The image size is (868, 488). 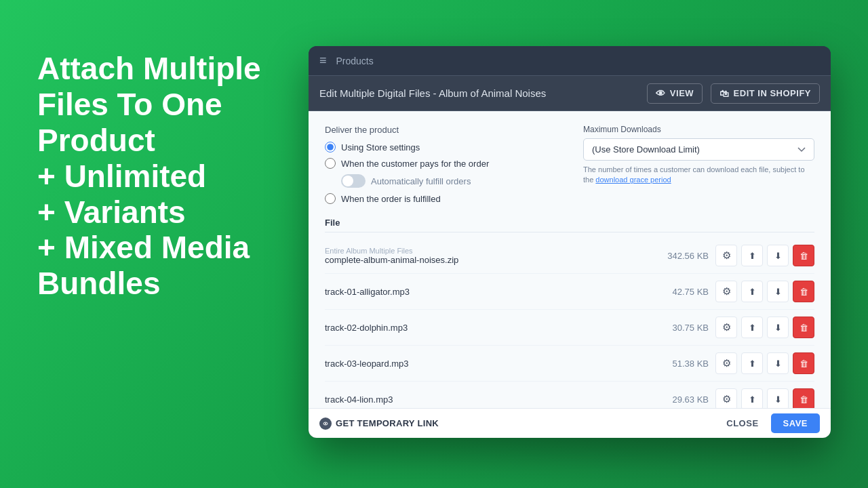 I want to click on edit-shopify-button: 🛍 EDIT IN SHOPIFY, so click(x=765, y=94).